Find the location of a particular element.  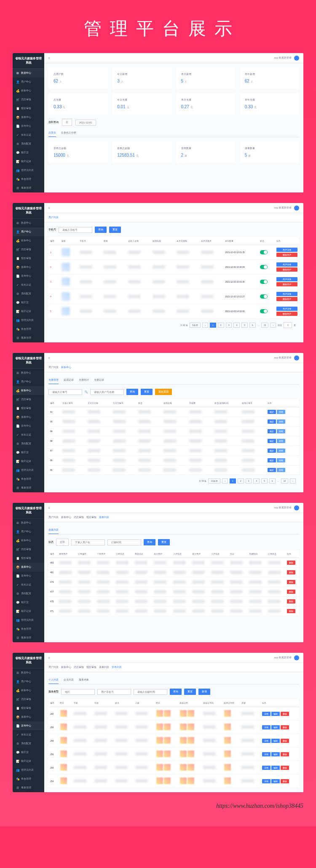

page-next: › is located at coordinates (293, 481).